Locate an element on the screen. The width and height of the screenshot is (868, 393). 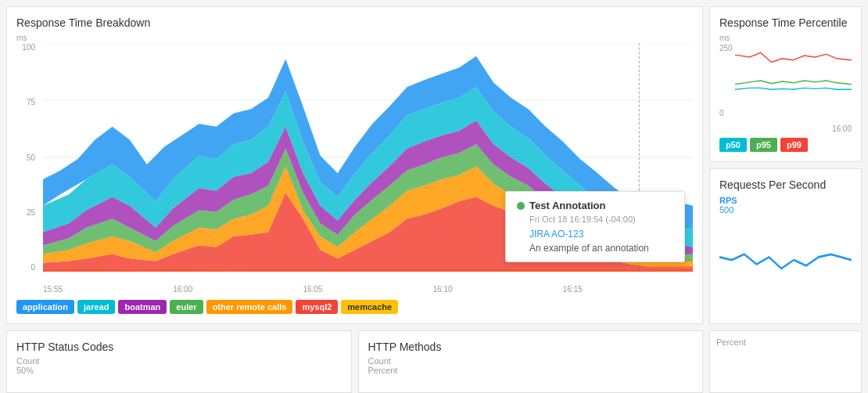
y-axis: 100 75 50 25 0 is located at coordinates (27, 157).